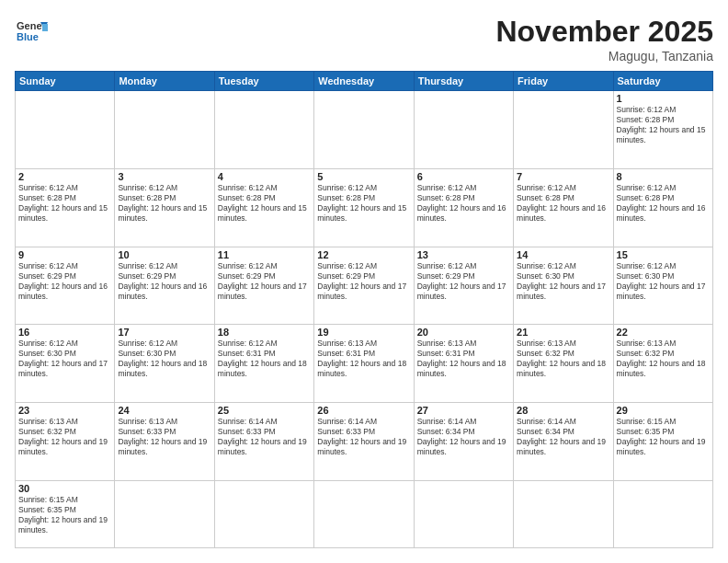 The width and height of the screenshot is (728, 563). What do you see at coordinates (364, 513) in the screenshot?
I see `calendar-week-row: 30Sunrise: 6:15 AM Sunset: 6:35 PM Dayli…` at bounding box center [364, 513].